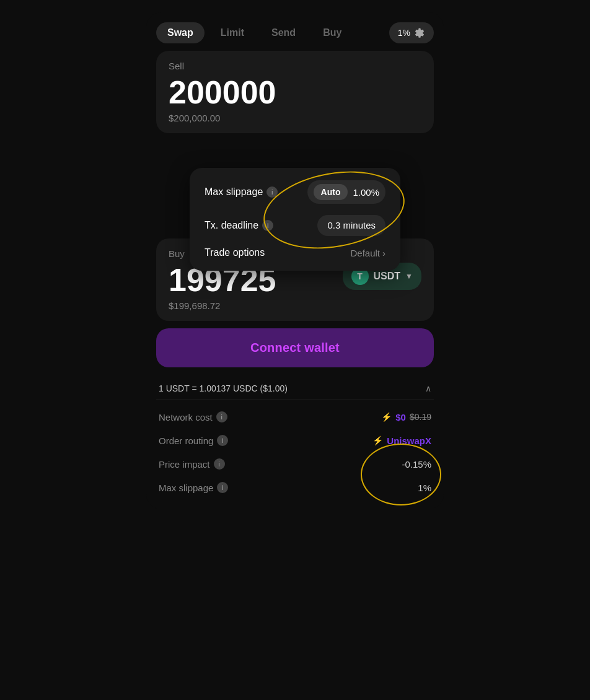 The height and width of the screenshot is (700, 590). I want to click on collapse-icon: ∧, so click(428, 388).